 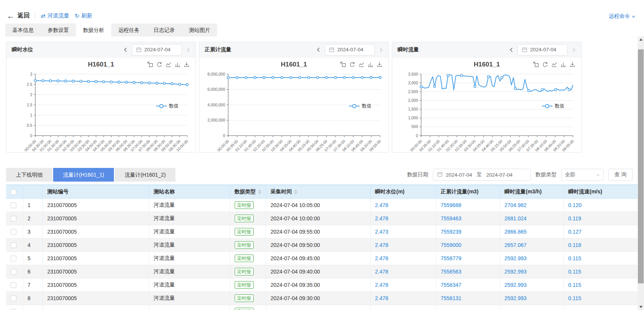 I want to click on instant-flow-value-link: 2704.982, so click(x=516, y=205).